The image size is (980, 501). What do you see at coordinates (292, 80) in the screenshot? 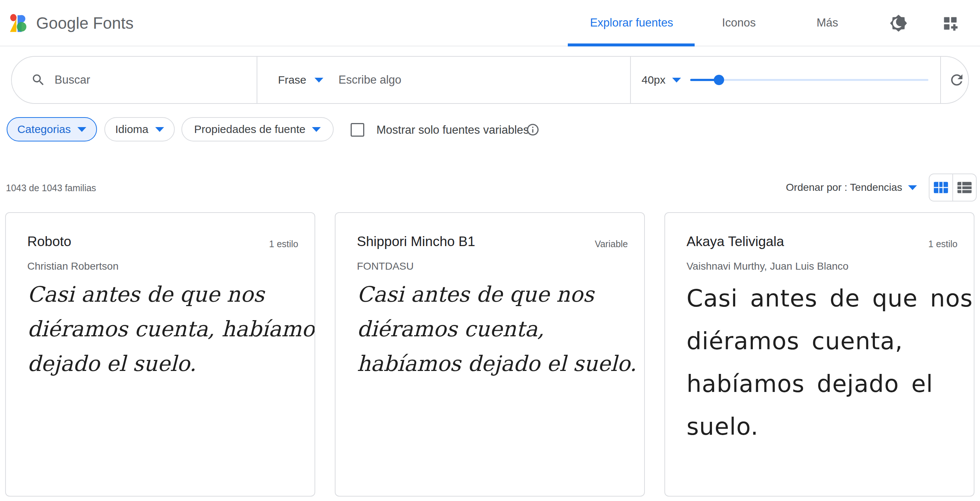
I see `preview-type-value: Frase` at bounding box center [292, 80].